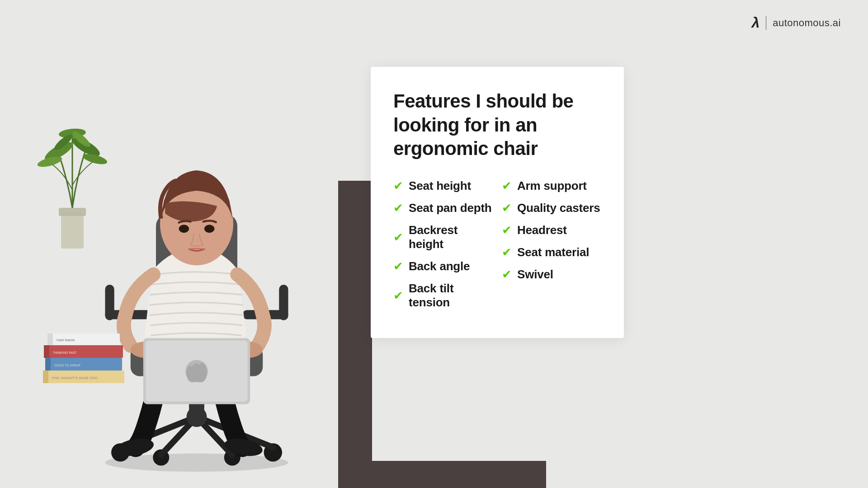 The height and width of the screenshot is (488, 868). I want to click on features-right-column: ✔ Arm support ✔ Quality casters ✔ Headre…, so click(552, 244).